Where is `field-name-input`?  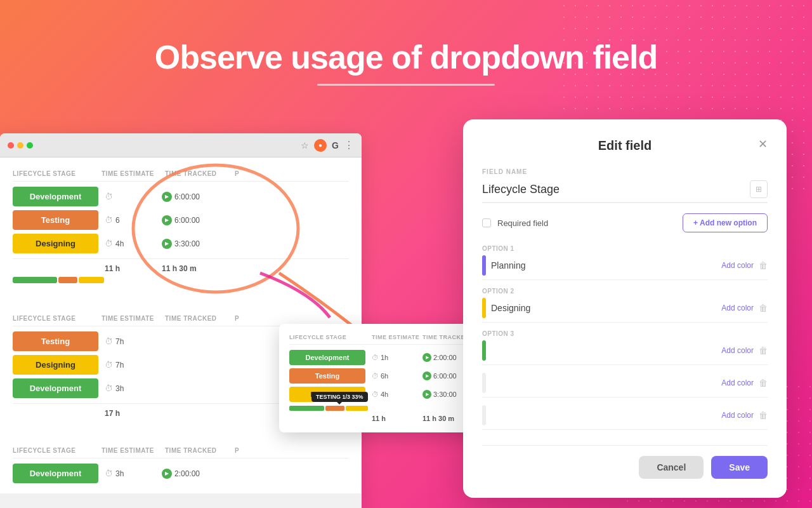
field-name-input is located at coordinates (616, 189).